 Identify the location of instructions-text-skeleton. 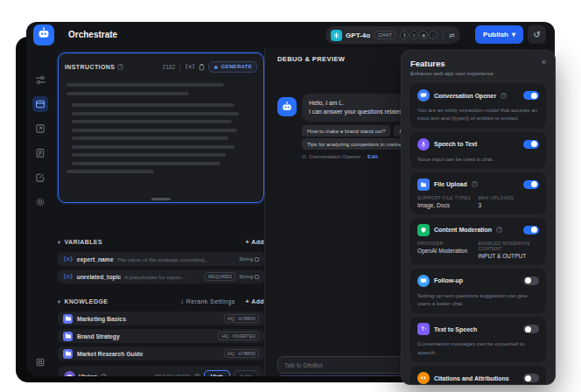
(161, 131).